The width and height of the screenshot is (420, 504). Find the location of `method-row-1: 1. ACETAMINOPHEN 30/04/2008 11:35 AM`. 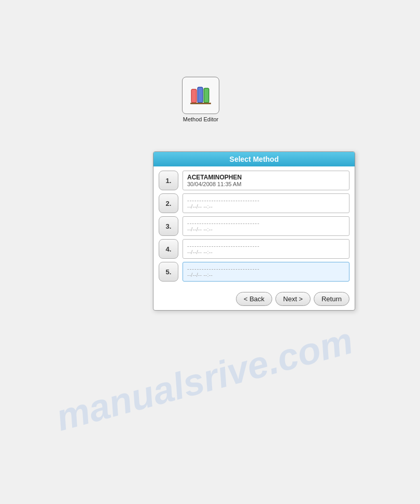

method-row-1: 1. ACETAMINOPHEN 30/04/2008 11:35 AM is located at coordinates (254, 180).